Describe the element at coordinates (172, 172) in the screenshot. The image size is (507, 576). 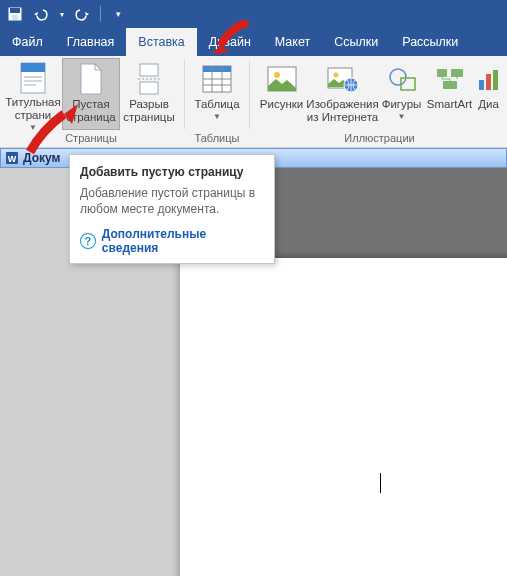
I see `tooltip-title: Добавить пустую страницу` at that location.